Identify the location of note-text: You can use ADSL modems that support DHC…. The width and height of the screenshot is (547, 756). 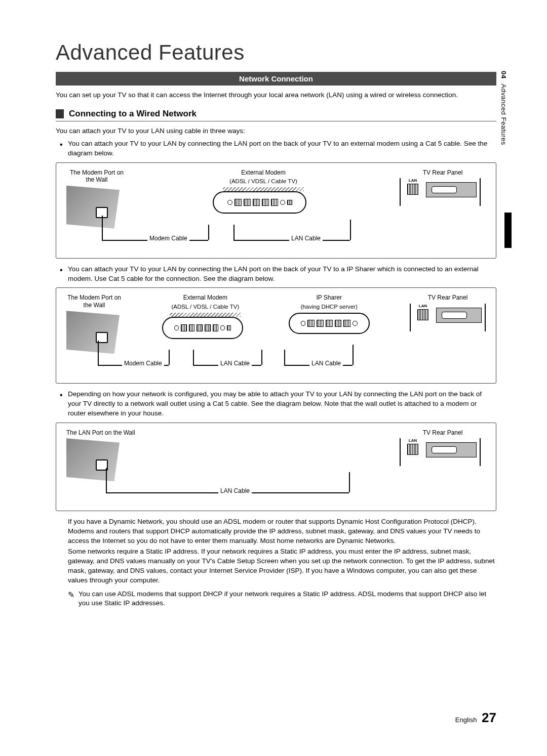
(288, 599).